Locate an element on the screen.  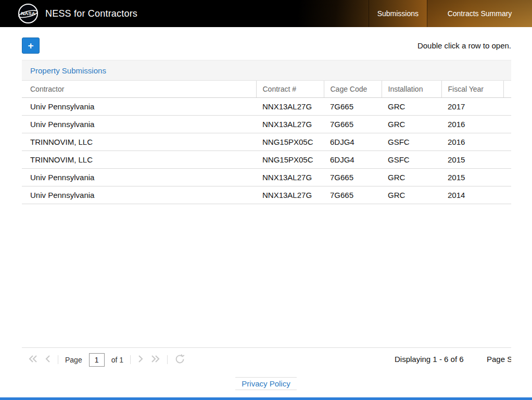
prev-page-button is located at coordinates (48, 359).